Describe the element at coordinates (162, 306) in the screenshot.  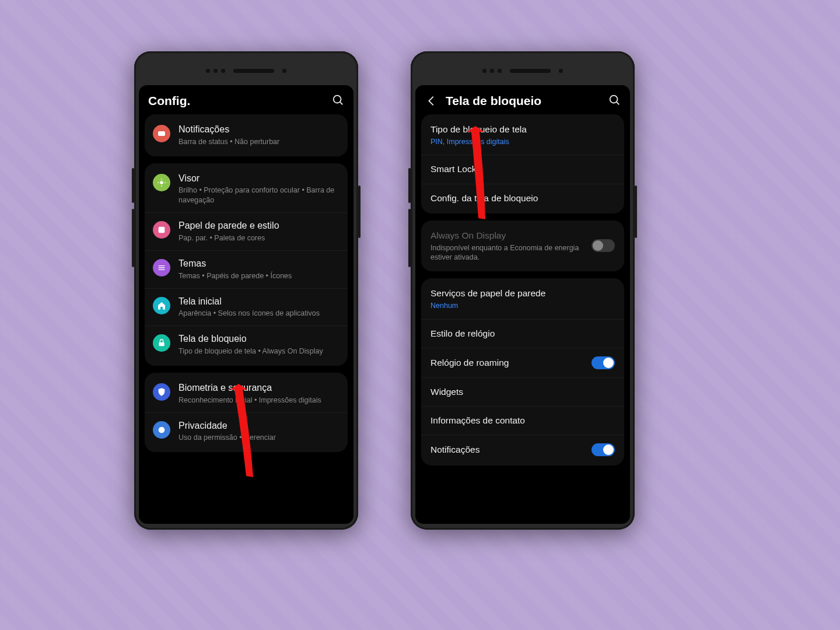
I see `home-icon` at that location.